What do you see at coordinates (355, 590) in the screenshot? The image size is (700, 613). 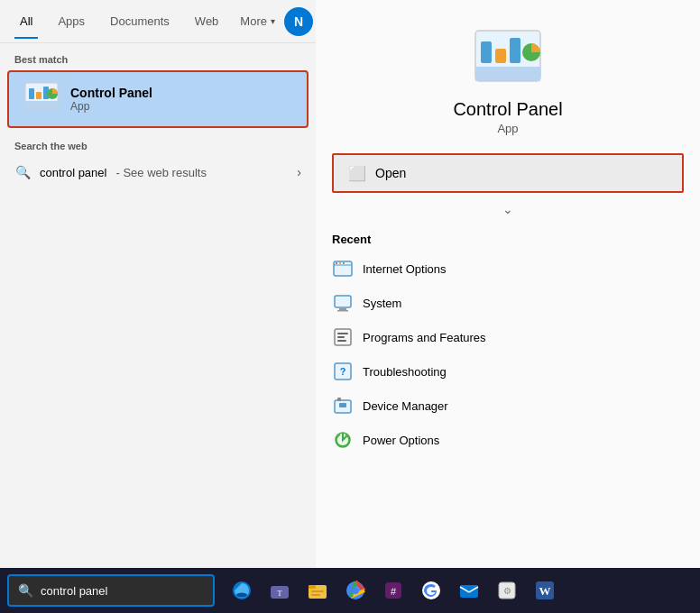 I see `chrome-icon` at bounding box center [355, 590].